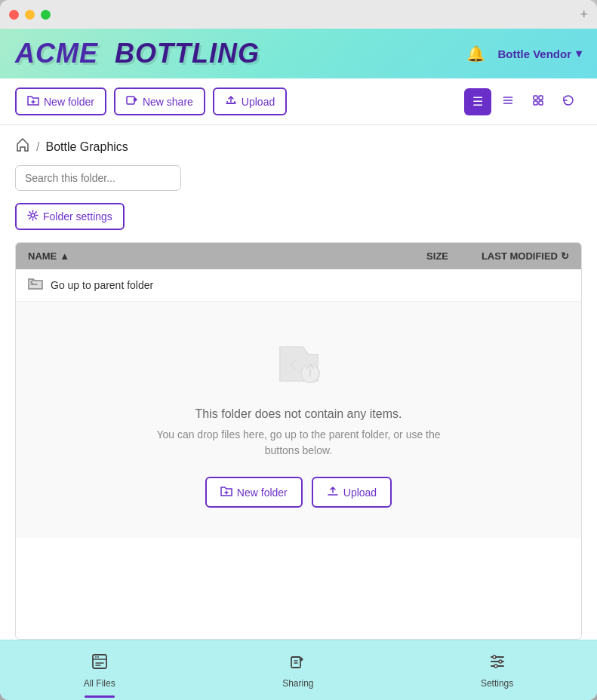 The height and width of the screenshot is (700, 597). I want to click on search-area, so click(299, 181).